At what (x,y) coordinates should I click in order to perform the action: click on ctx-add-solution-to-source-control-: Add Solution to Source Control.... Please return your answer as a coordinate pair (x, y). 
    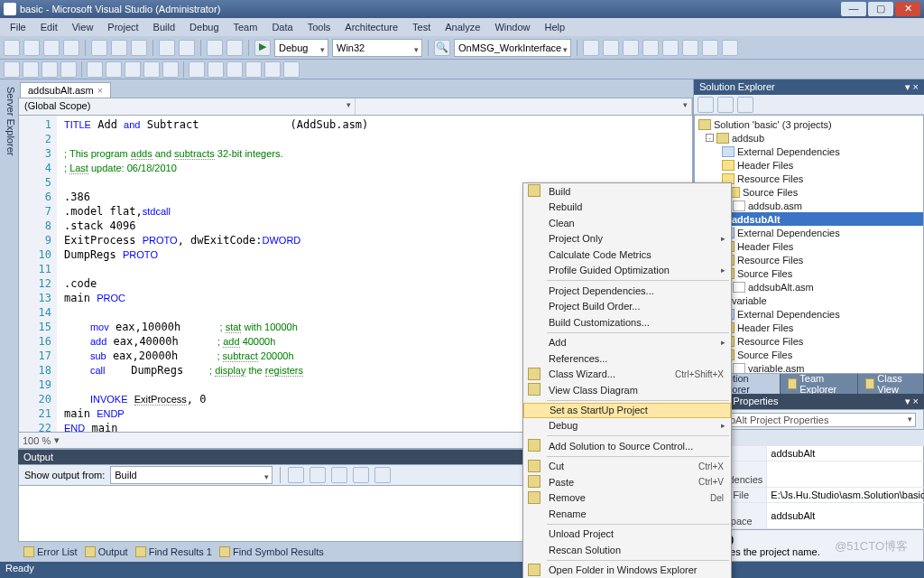
    Looking at the image, I should click on (627, 446).